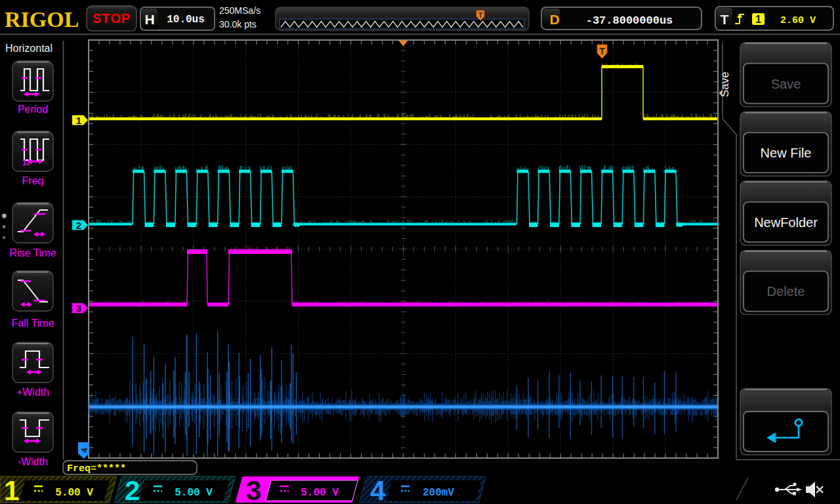 This screenshot has height=504, width=840. Describe the element at coordinates (238, 24) in the screenshot. I see `svg-text: 30.0k pts` at that location.